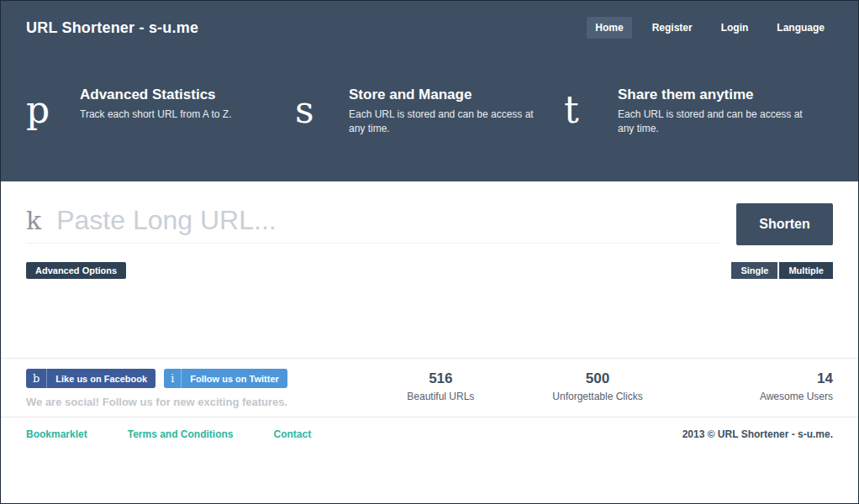 This screenshot has width=859, height=504. What do you see at coordinates (53, 110) in the screenshot?
I see `statistics-icon: p` at bounding box center [53, 110].